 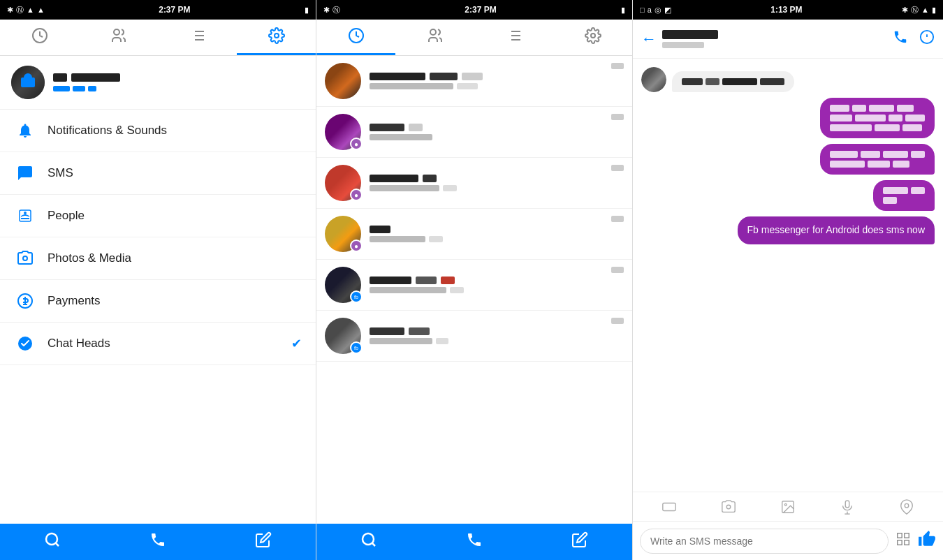 What do you see at coordinates (927, 541) in the screenshot?
I see `like-button` at bounding box center [927, 541].